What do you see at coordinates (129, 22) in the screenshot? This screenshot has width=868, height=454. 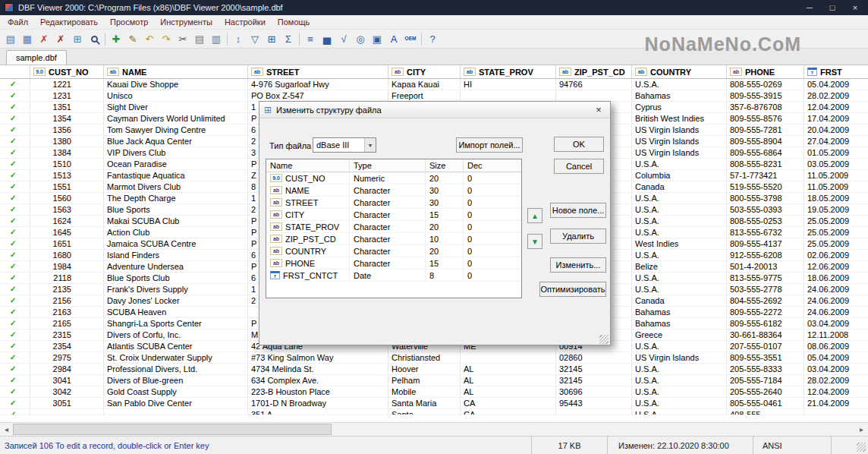 I see `menu-view: Просмотр` at bounding box center [129, 22].